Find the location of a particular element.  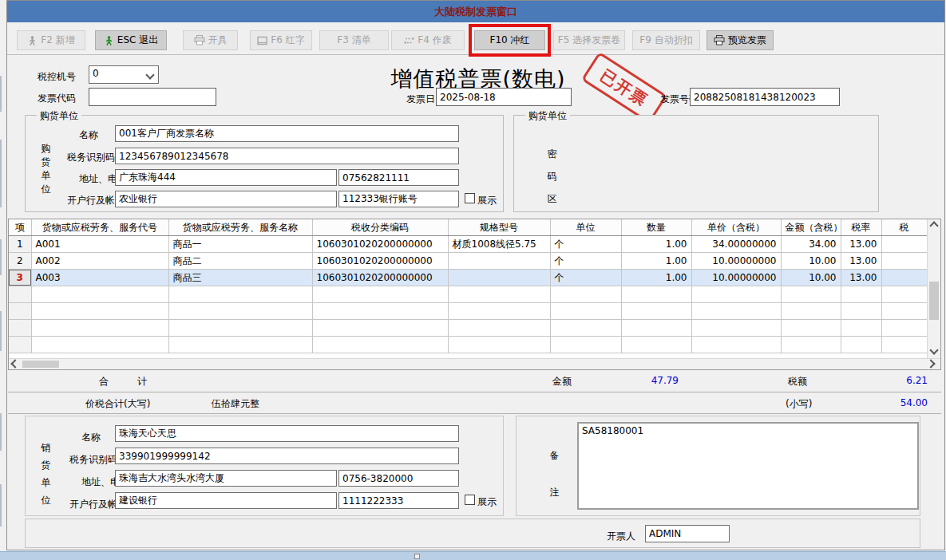

invoice-number-input is located at coordinates (765, 97).